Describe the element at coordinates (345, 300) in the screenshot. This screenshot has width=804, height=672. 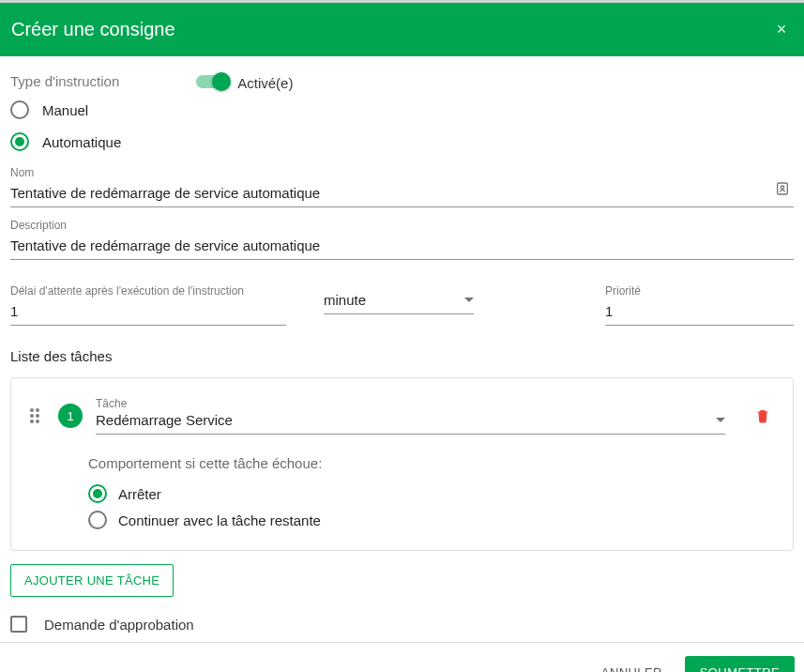
I see `delay-unit-value: minute` at that location.